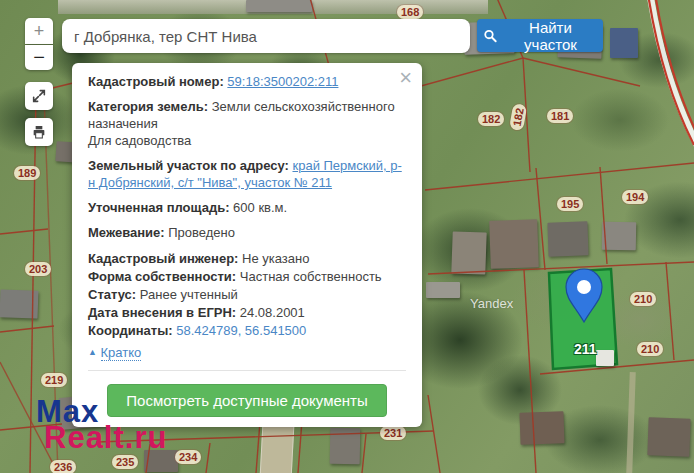 This screenshot has width=694, height=473. I want to click on parcel-label-195: 195, so click(570, 204).